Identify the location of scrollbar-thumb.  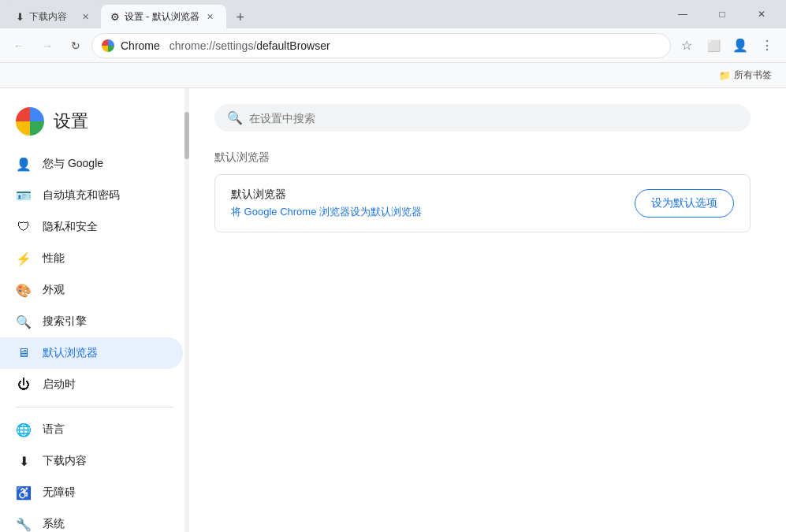
(187, 136).